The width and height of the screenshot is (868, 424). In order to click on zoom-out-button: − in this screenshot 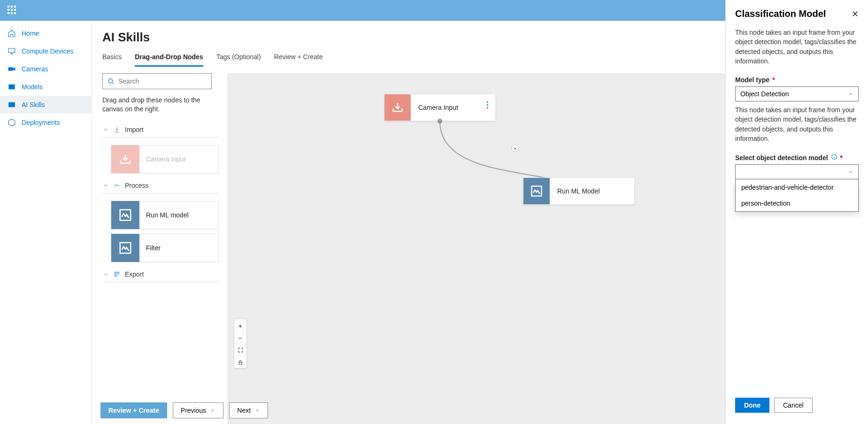, I will do `click(240, 338)`.